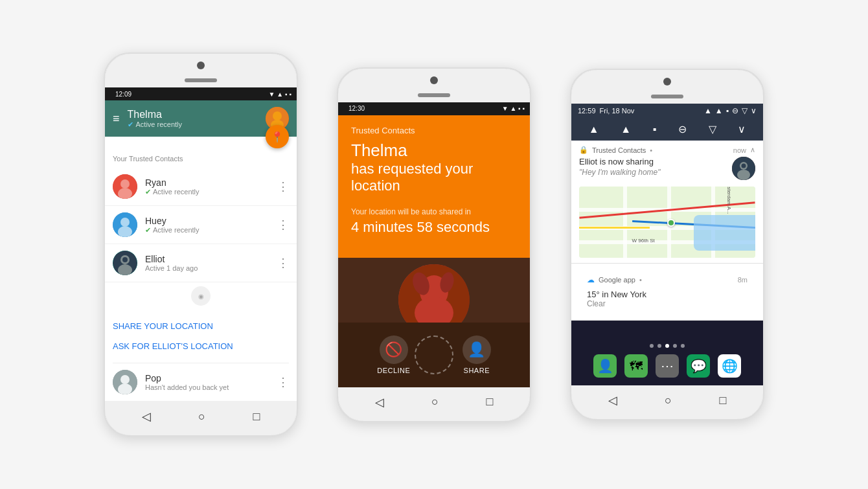 This screenshot has height=489, width=868. I want to click on map-location-dot, so click(671, 223).